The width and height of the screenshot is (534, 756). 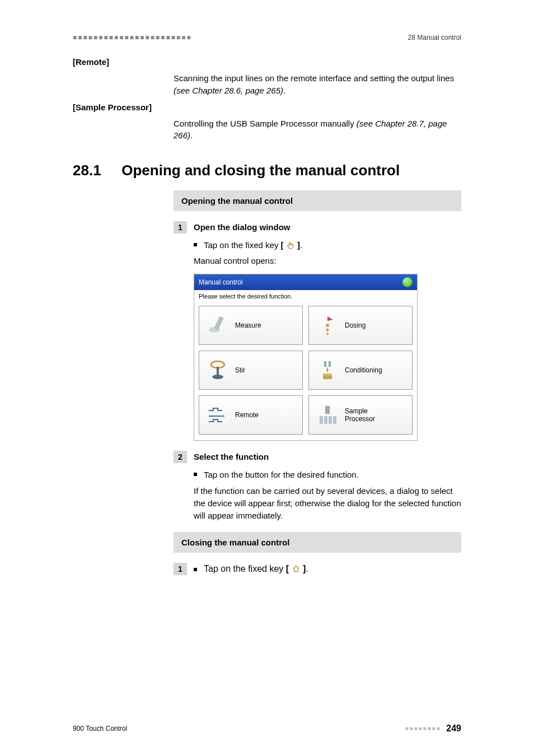 What do you see at coordinates (180, 457) in the screenshot?
I see `step-2-badge: 2` at bounding box center [180, 457].